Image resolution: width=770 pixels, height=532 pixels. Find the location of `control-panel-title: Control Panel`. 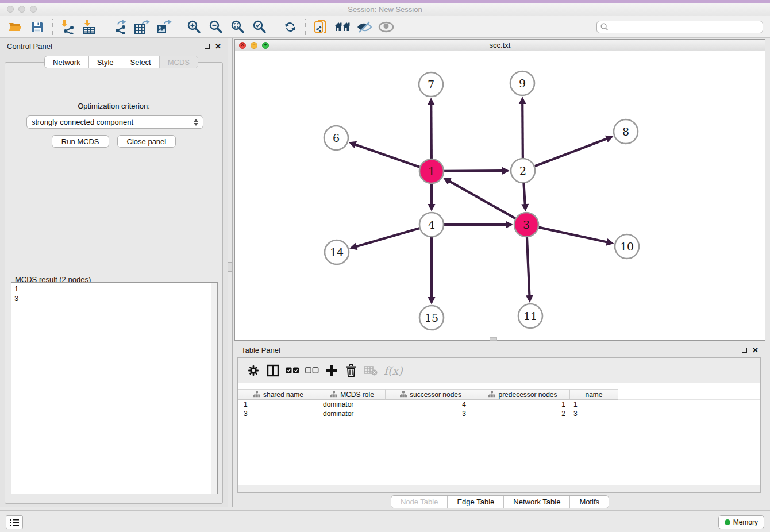

control-panel-title: Control Panel is located at coordinates (30, 46).